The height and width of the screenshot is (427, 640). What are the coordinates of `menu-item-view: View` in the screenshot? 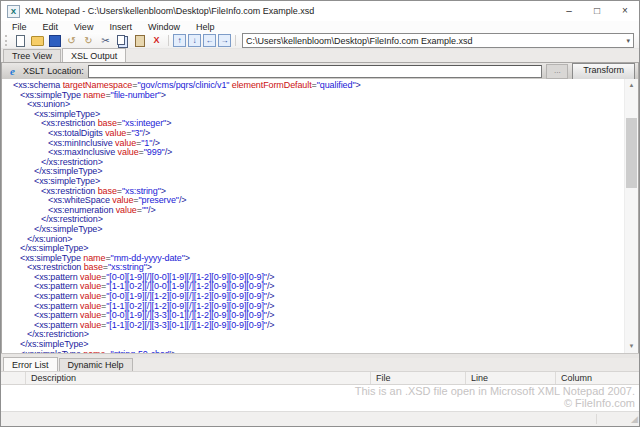 It's located at (84, 27).